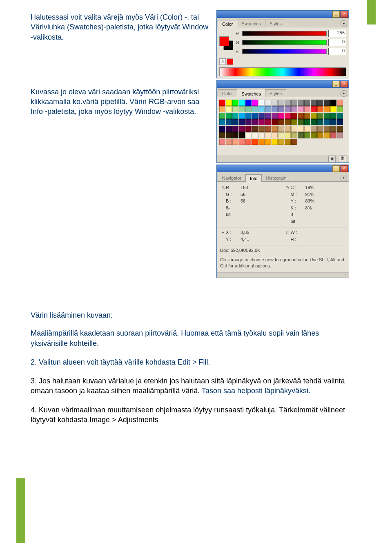 Image resolution: width=392 pixels, height=543 pixels. I want to click on tab-navigator: Navigator, so click(232, 178).